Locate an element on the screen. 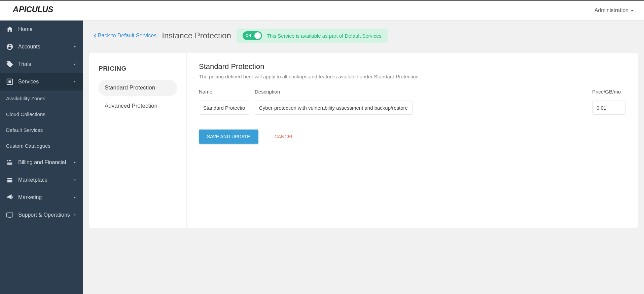 Image resolution: width=644 pixels, height=294 pixels. sidebar-label: Support & Operations is located at coordinates (45, 215).